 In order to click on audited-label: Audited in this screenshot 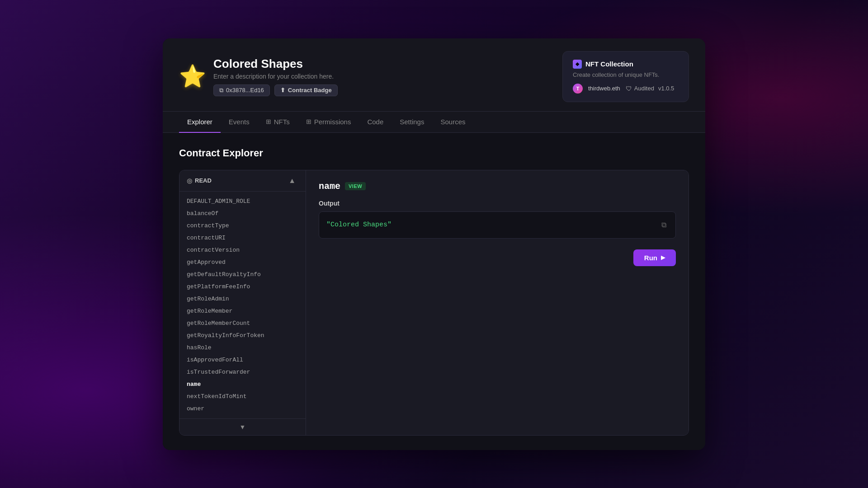, I will do `click(644, 89)`.